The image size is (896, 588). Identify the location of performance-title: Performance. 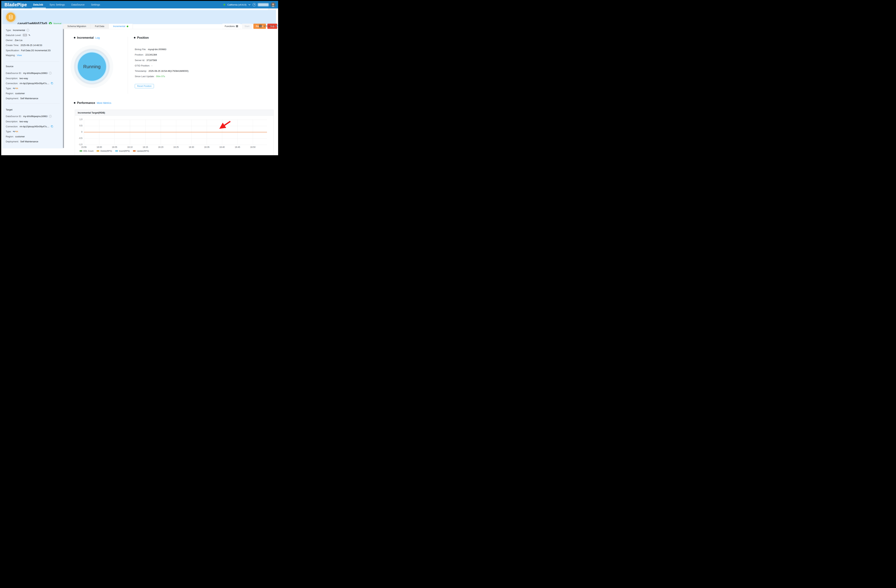
(86, 103).